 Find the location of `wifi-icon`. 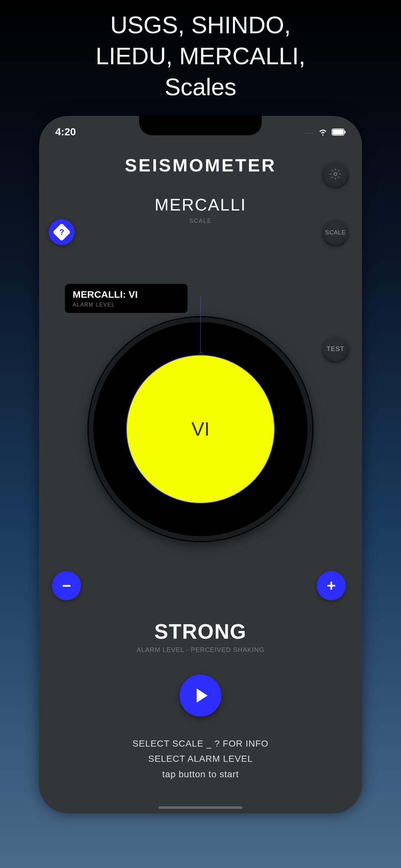

wifi-icon is located at coordinates (323, 132).